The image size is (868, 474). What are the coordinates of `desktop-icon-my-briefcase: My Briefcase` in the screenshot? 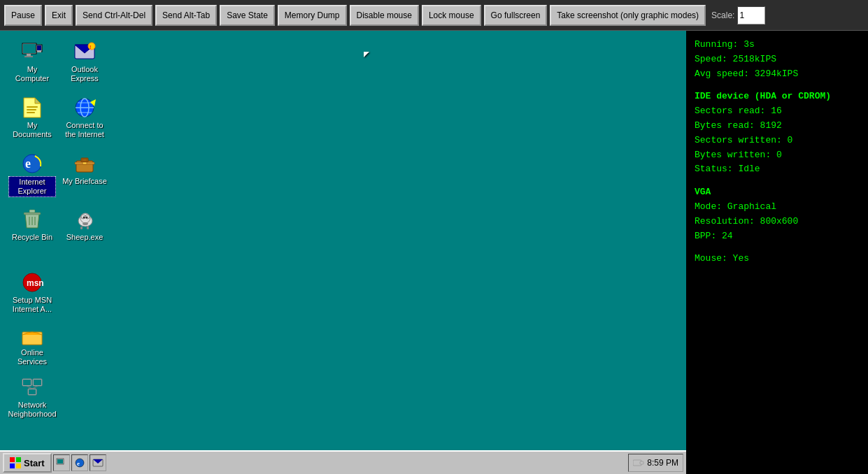 It's located at (85, 169).